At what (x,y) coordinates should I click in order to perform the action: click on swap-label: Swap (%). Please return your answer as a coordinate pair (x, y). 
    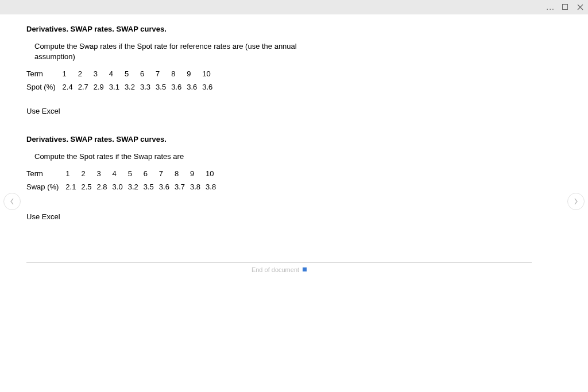
    Looking at the image, I should click on (46, 187).